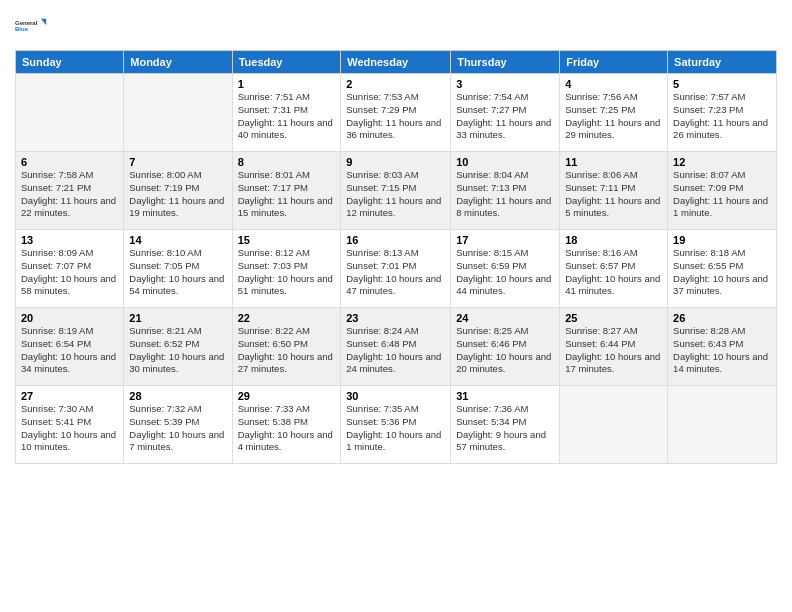  I want to click on day-cell: 20Sunrise: 8:19 AM Sunset: 6:54 PM Dayli…, so click(70, 347).